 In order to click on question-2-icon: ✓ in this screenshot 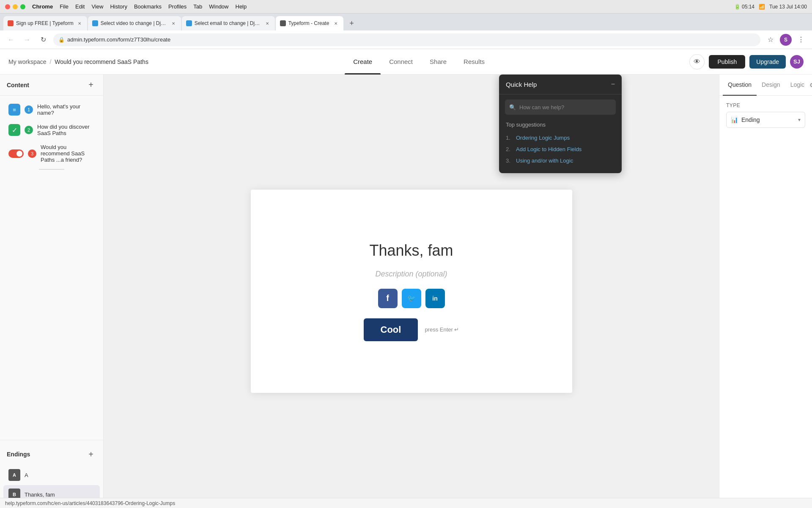, I will do `click(14, 130)`.